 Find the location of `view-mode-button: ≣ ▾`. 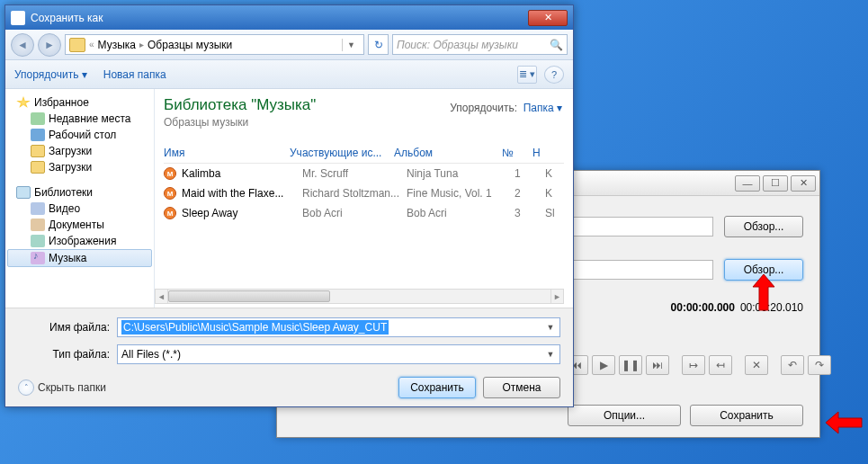

view-mode-button: ≣ ▾ is located at coordinates (527, 75).